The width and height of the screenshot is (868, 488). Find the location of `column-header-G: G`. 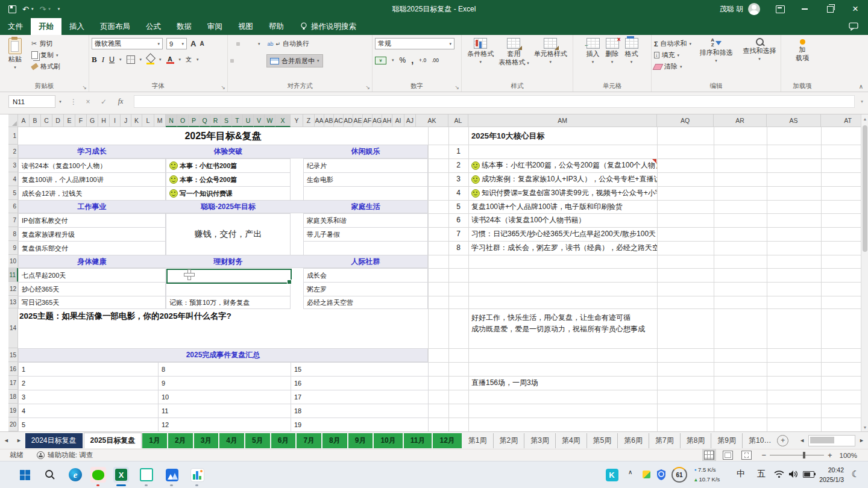

column-header-G: G is located at coordinates (93, 120).